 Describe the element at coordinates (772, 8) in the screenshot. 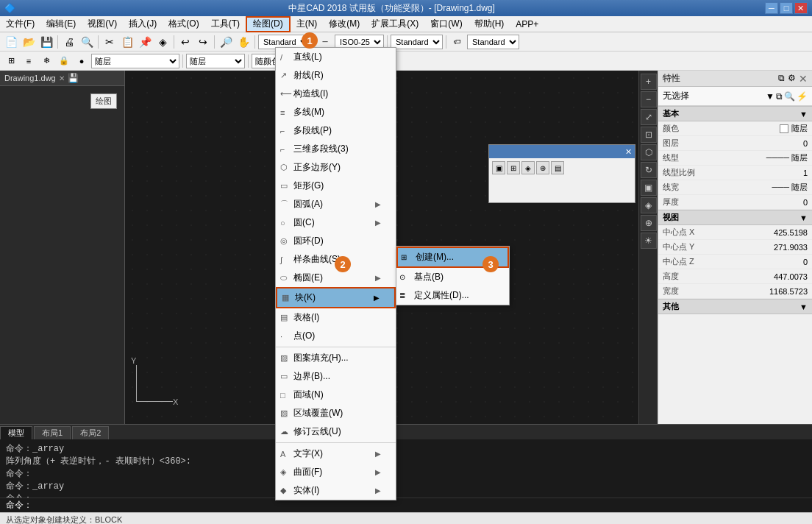

I see `minimize-button: ─` at that location.